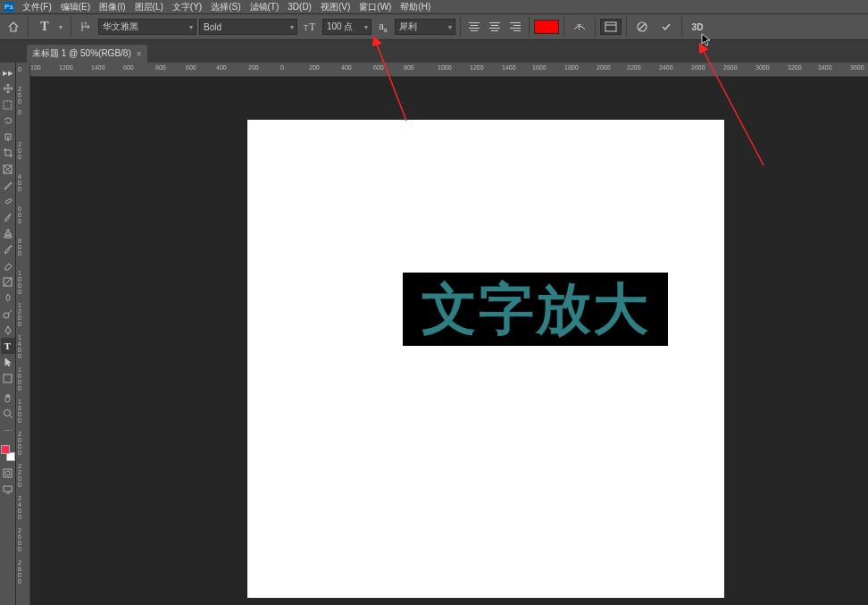  What do you see at coordinates (86, 27) in the screenshot?
I see `text-orientation-button: T` at bounding box center [86, 27].